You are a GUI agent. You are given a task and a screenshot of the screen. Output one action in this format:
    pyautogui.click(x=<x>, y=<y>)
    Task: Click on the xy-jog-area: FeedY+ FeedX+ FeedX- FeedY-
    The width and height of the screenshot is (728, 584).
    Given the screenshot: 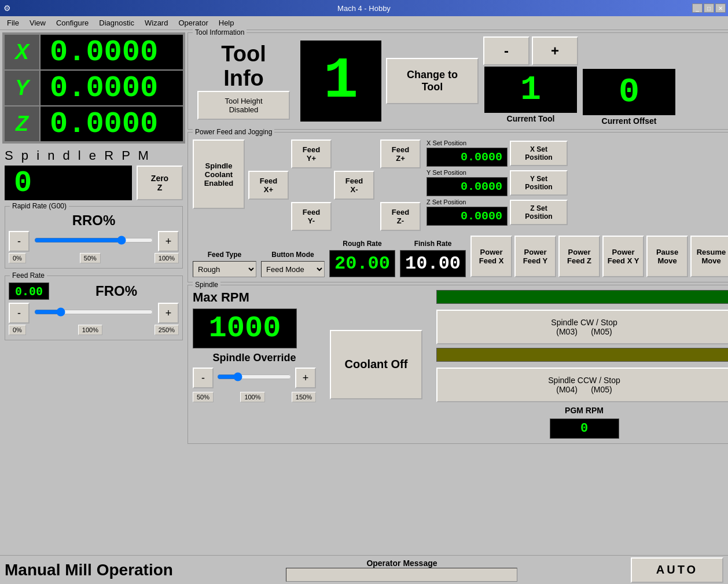 What is the action you would take?
    pyautogui.click(x=311, y=185)
    